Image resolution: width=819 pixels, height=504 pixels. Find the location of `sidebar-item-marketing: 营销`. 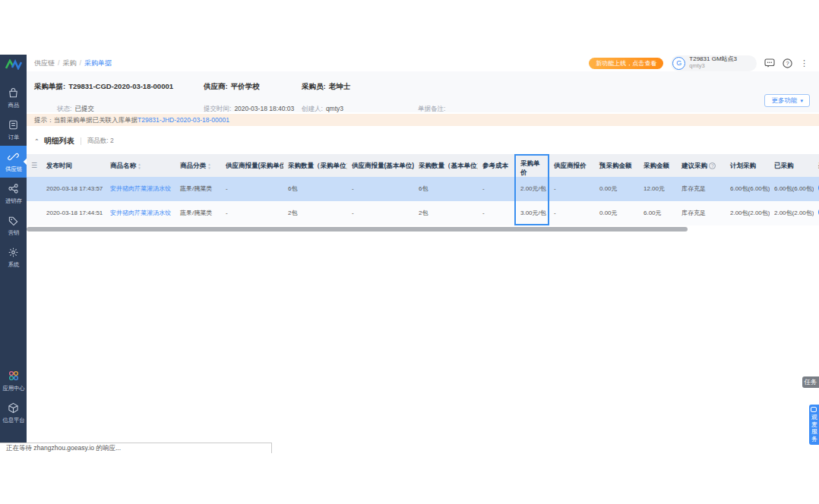

sidebar-item-marketing: 营销 is located at coordinates (14, 225).